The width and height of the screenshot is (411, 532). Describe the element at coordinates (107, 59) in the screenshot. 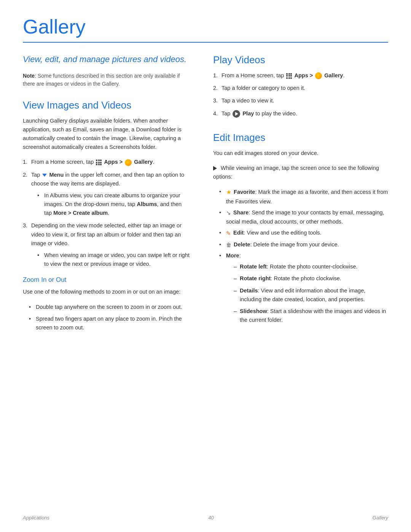

I see `subtitle: View, edit, and manage pictures and vide…` at that location.